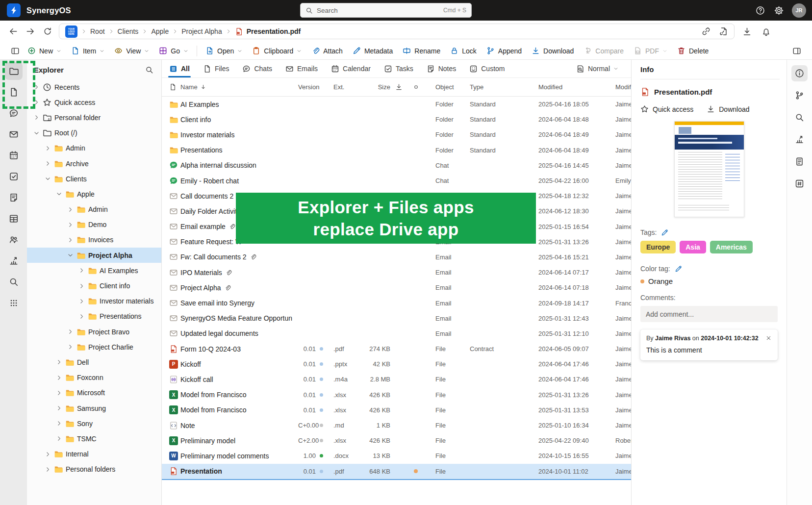 The width and height of the screenshot is (812, 505). What do you see at coordinates (396, 456) in the screenshot?
I see `table-row: WPreliminary model comments1.00.docx13 K…` at bounding box center [396, 456].